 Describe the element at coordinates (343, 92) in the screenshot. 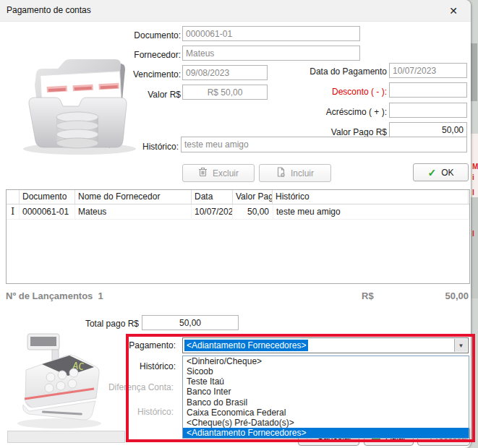

I see `desconto-label: Desconto ( - ):` at that location.